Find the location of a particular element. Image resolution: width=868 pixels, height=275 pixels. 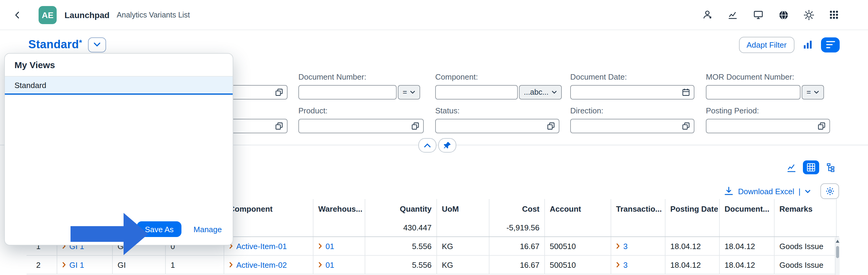

chart-view-icon is located at coordinates (791, 167).